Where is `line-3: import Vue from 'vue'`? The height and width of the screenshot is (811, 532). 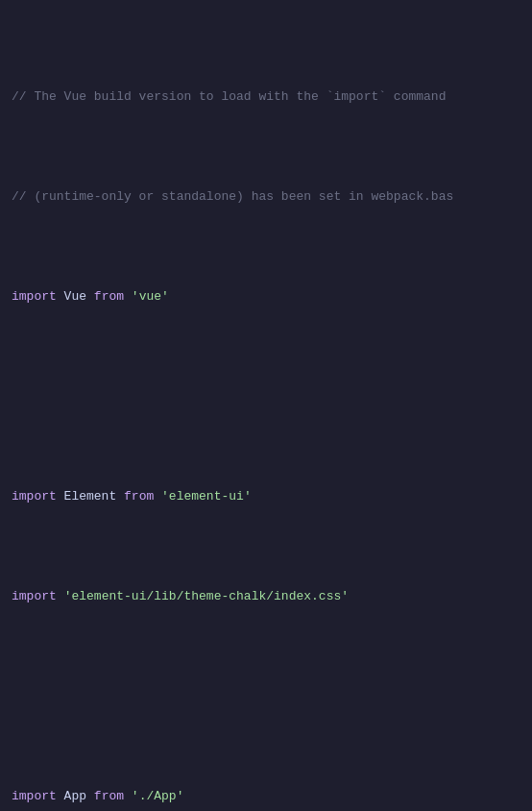 line-3: import Vue from 'vue' is located at coordinates (266, 298).